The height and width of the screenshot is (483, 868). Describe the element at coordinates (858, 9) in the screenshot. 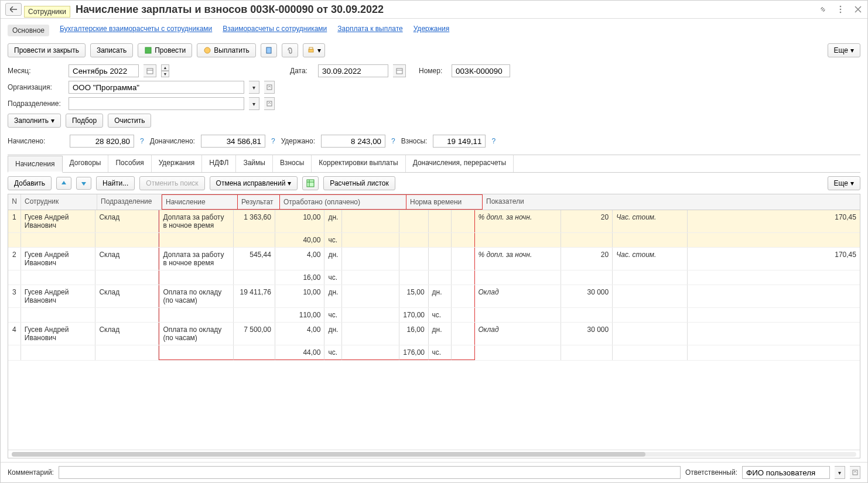

I see `close-icon` at that location.